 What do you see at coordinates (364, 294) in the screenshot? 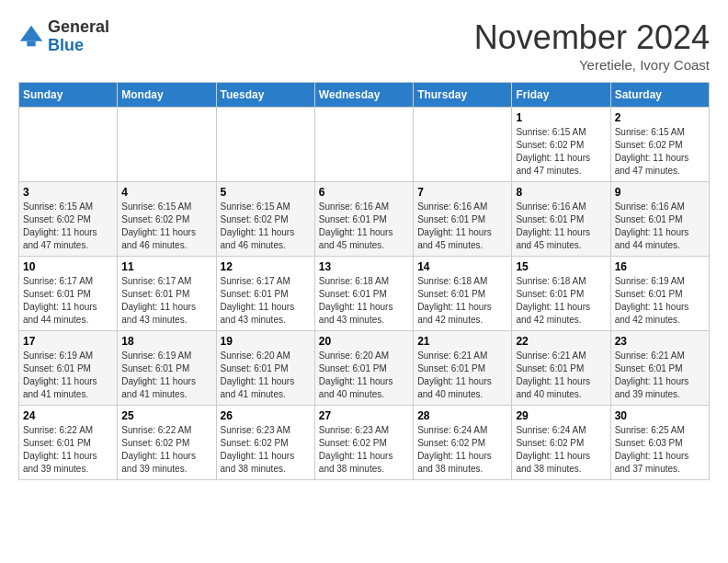
I see `calendar-cell: 13Sunrise: 6:18 AM Sunset: 6:01 PM Dayli…` at bounding box center [364, 294].